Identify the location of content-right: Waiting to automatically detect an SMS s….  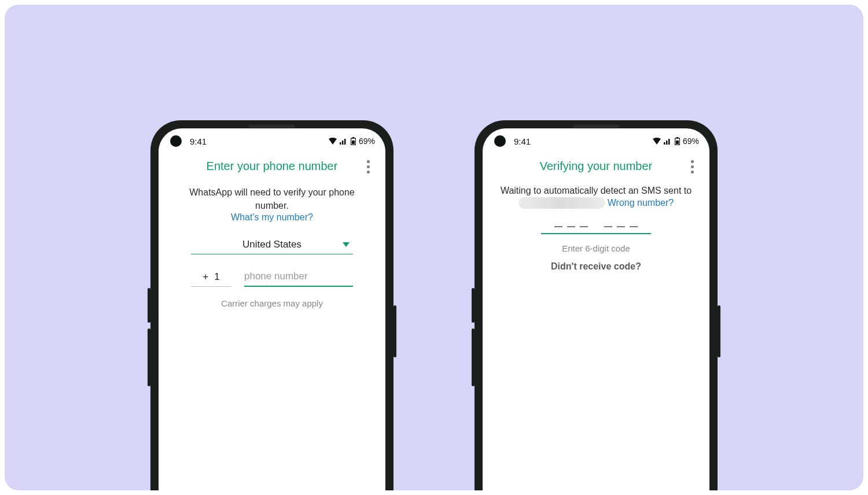
(596, 224).